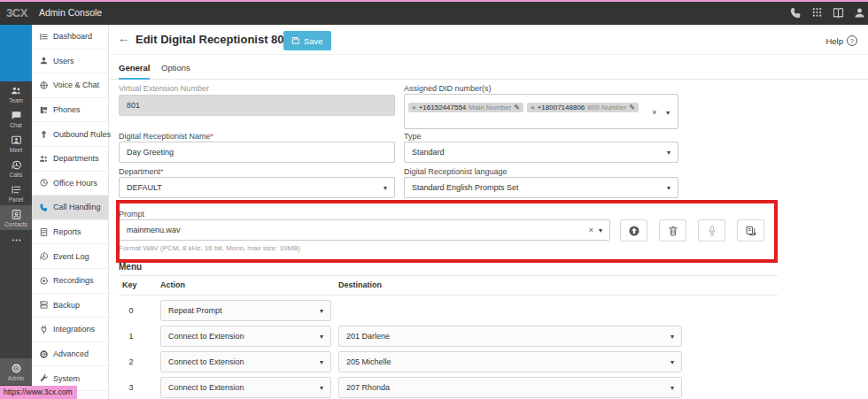 This screenshot has width=868, height=399. Describe the element at coordinates (71, 257) in the screenshot. I see `sidebar-item-label: Event Log` at that location.